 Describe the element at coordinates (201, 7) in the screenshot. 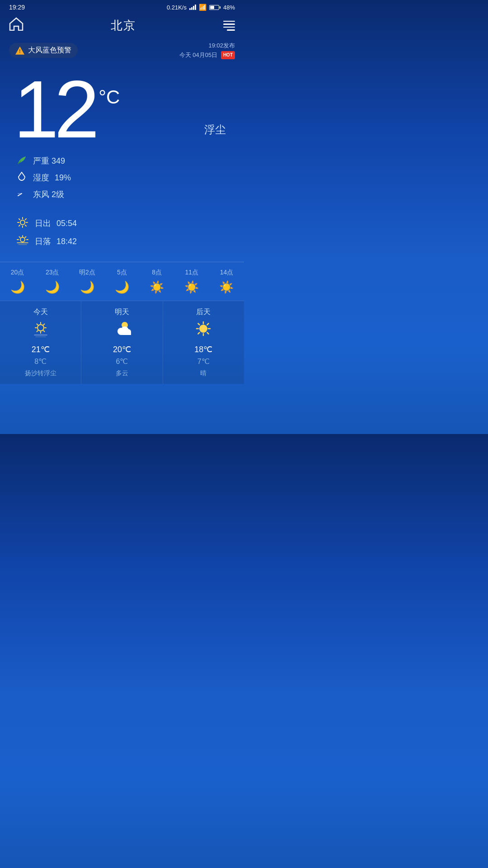

I see `status-indicators: 0.21K/s 📶 48%` at that location.